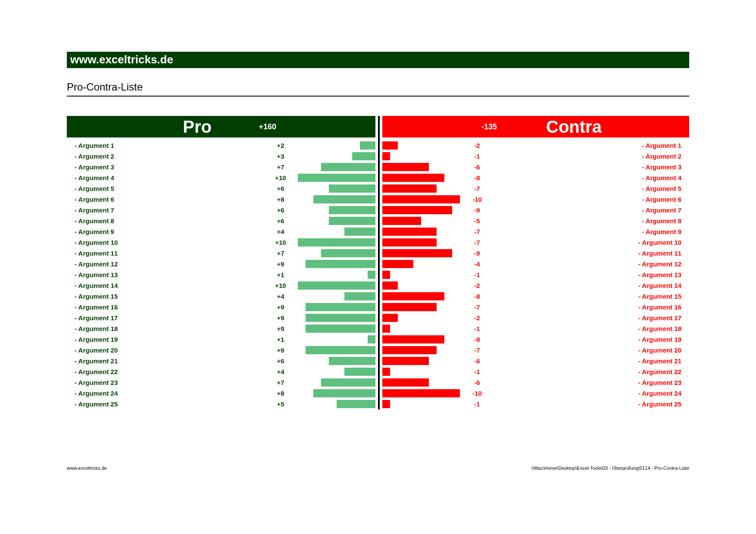 The height and width of the screenshot is (534, 756). Describe the element at coordinates (221, 210) in the screenshot. I see `pro-row: - Argument 7+6` at that location.